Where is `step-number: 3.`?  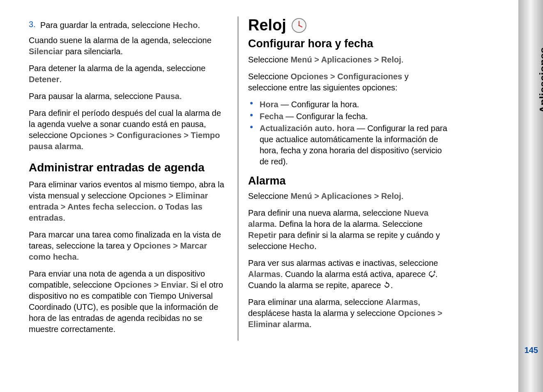
step-number: 3. is located at coordinates (35, 25).